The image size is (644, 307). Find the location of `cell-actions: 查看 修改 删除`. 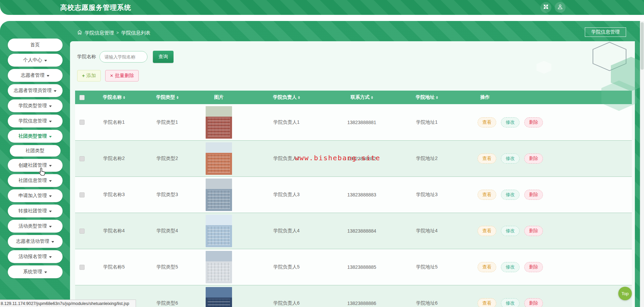

cell-actions: 查看 修改 删除 is located at coordinates (546, 231).